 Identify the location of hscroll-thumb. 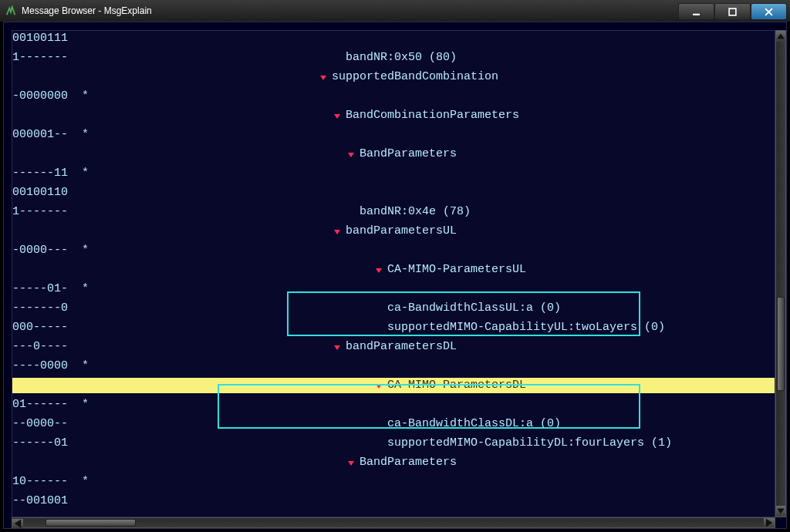
(91, 523).